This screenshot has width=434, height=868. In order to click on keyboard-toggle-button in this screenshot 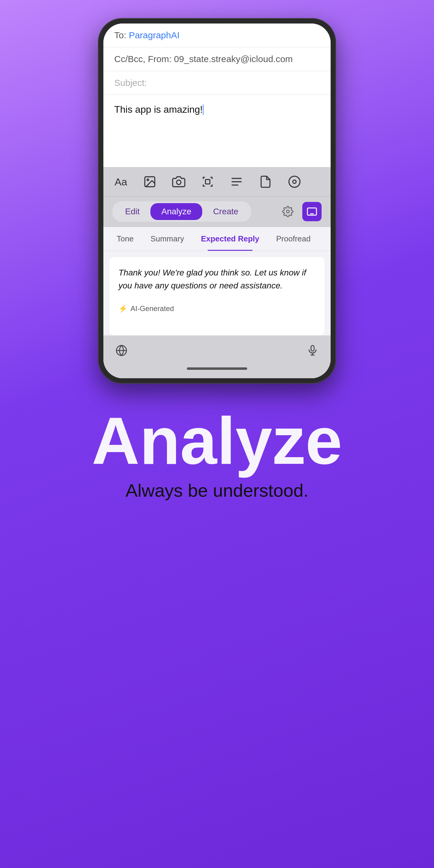, I will do `click(312, 212)`.